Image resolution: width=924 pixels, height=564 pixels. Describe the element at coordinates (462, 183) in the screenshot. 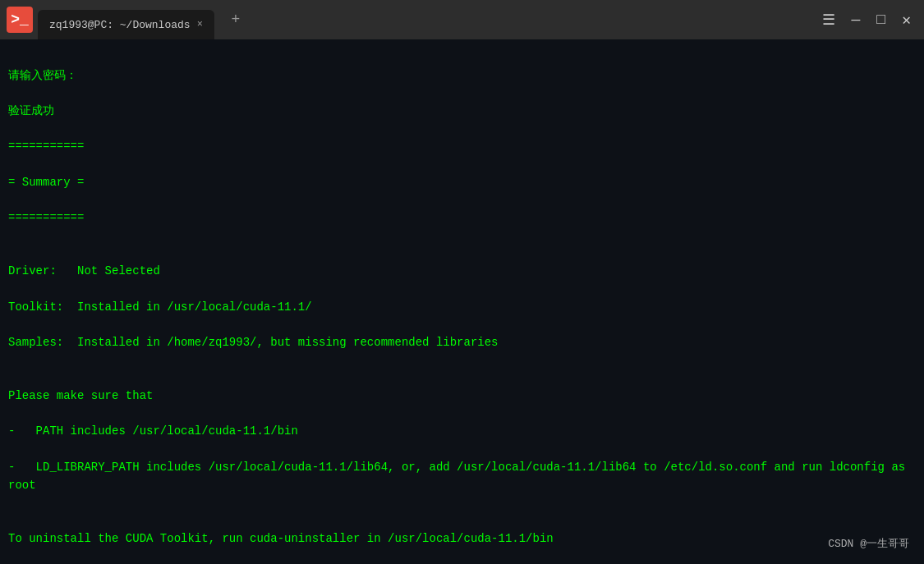

I see `terminal-output-line: = Summary =` at that location.